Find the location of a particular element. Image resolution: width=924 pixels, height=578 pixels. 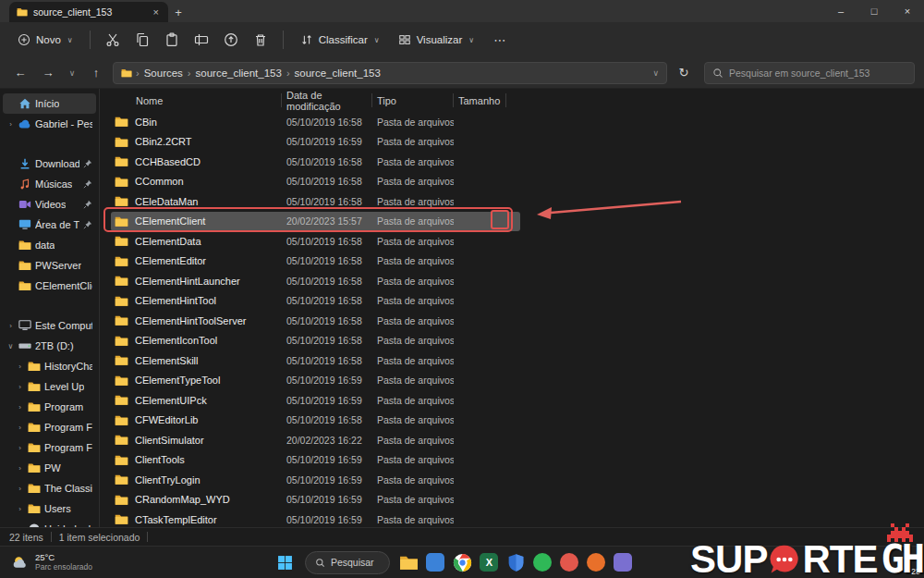

sidebar-item-2tb-d: ∨2TB (D:) is located at coordinates (50, 346).